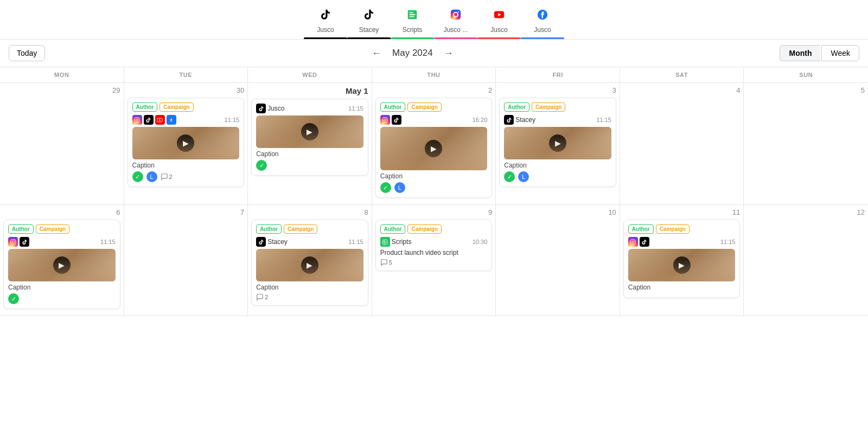 The height and width of the screenshot is (437, 868). What do you see at coordinates (186, 90) in the screenshot?
I see `date-apr30: 30` at bounding box center [186, 90].